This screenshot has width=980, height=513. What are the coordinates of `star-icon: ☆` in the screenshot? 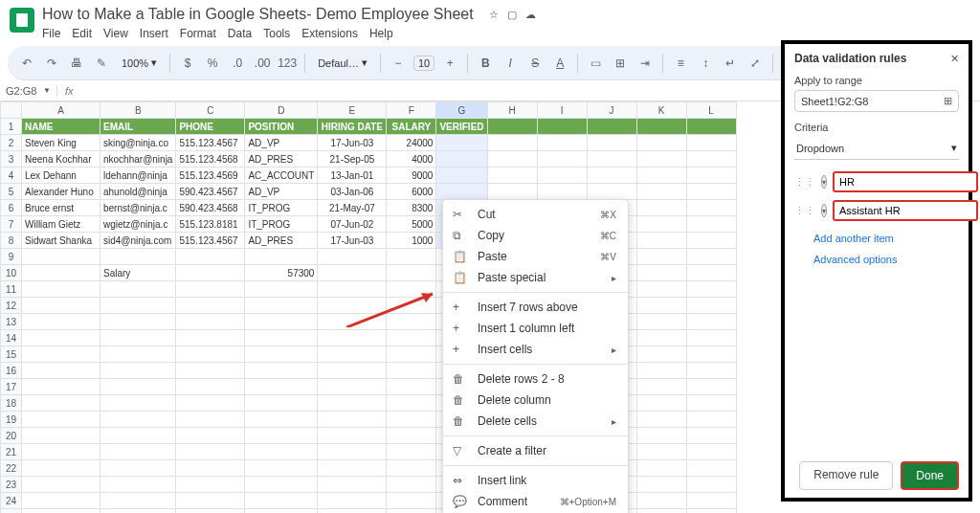 It's located at (494, 14).